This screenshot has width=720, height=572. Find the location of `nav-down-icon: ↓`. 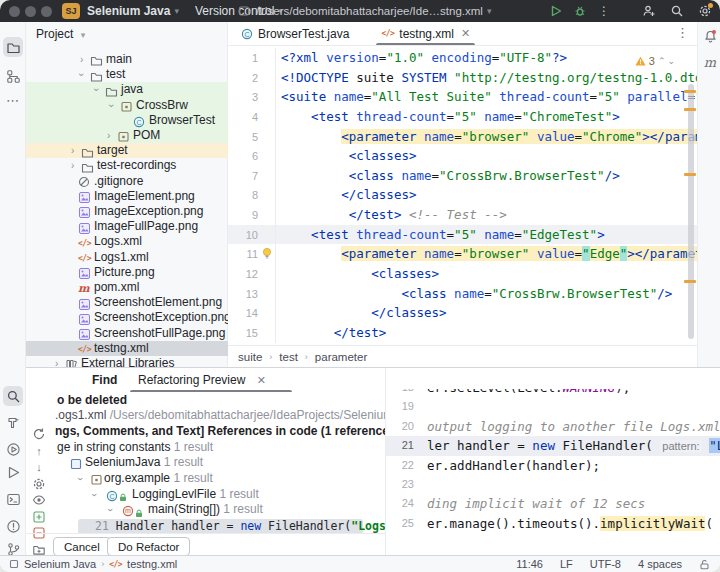

nav-down-icon: ↓ is located at coordinates (39, 467).